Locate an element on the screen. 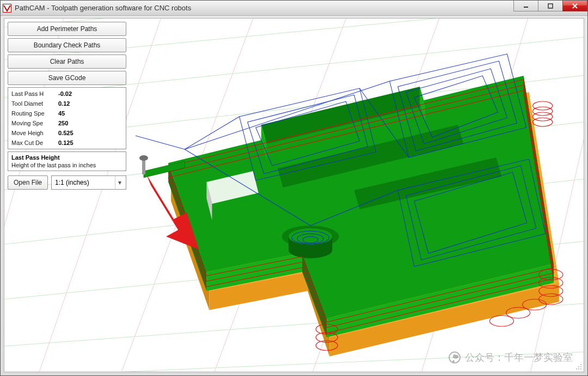 The image size is (588, 376). description-title: Last Pass Height is located at coordinates (67, 157).